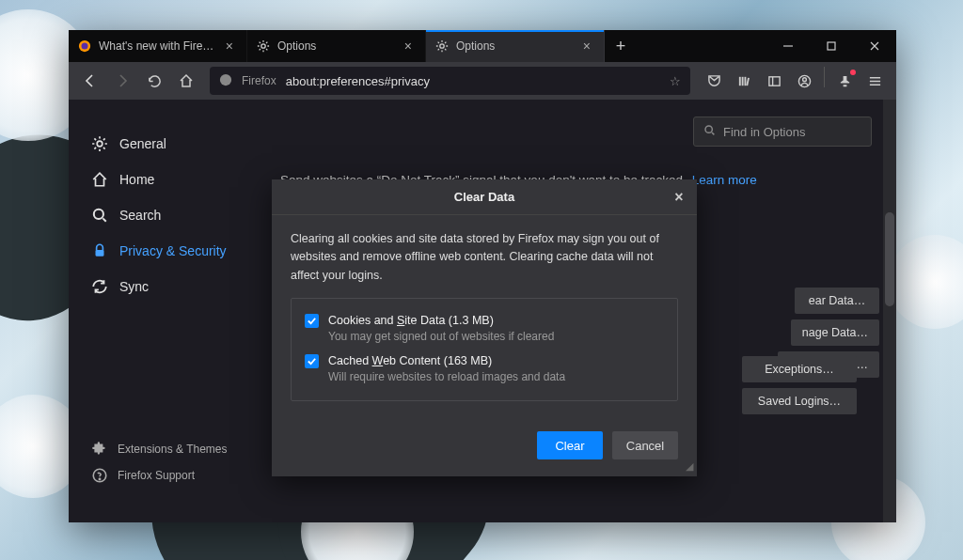  Describe the element at coordinates (171, 449) in the screenshot. I see `extensions-link: Extensions & Themes` at that location.